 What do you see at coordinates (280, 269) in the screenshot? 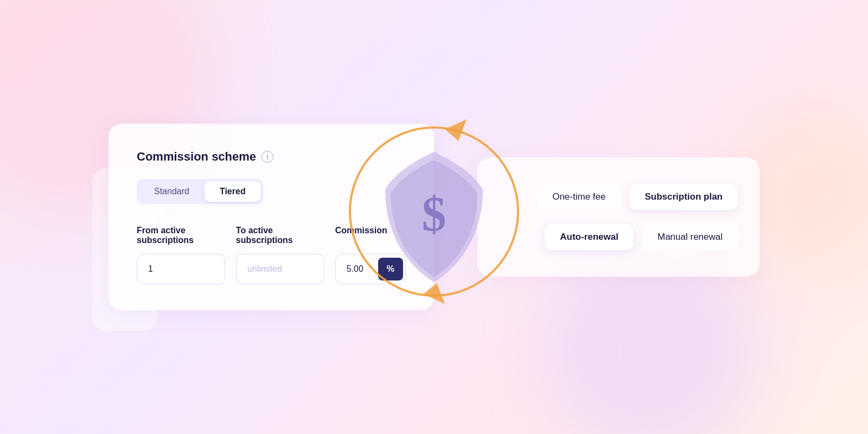
I see `to-subscriptions-input` at bounding box center [280, 269].